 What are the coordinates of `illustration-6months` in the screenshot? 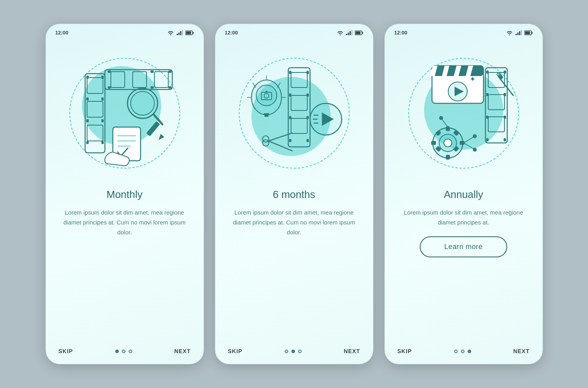 It's located at (294, 113).